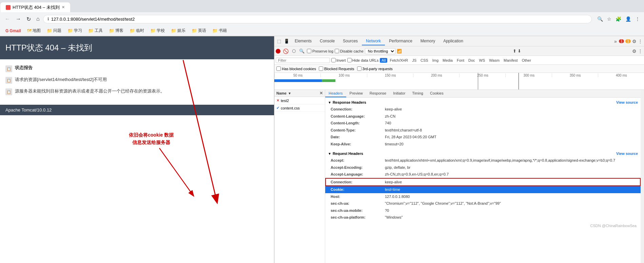 Image resolution: width=644 pixels, height=263 pixels. Describe the element at coordinates (399, 60) in the screenshot. I see `type-fetch-xhr-button: Fetch/XHR` at that location.